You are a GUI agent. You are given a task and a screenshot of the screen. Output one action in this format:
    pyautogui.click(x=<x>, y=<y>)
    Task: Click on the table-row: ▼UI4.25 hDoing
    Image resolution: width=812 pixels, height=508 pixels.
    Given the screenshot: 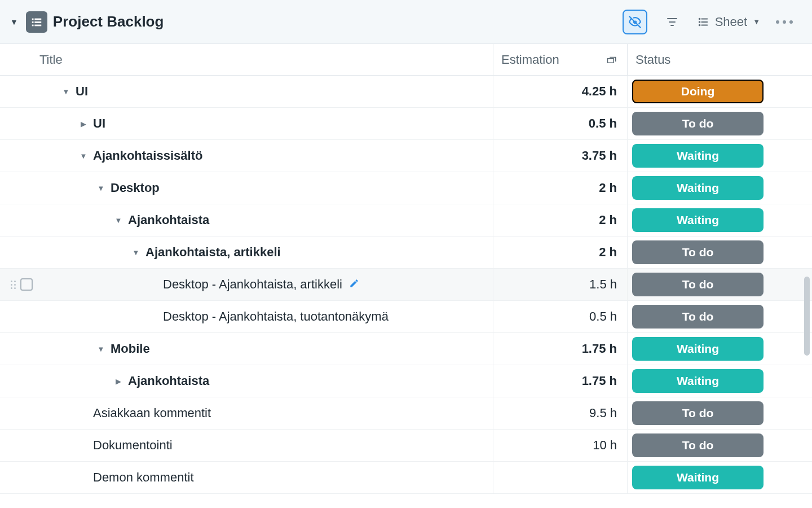 What is the action you would take?
    pyautogui.click(x=406, y=91)
    